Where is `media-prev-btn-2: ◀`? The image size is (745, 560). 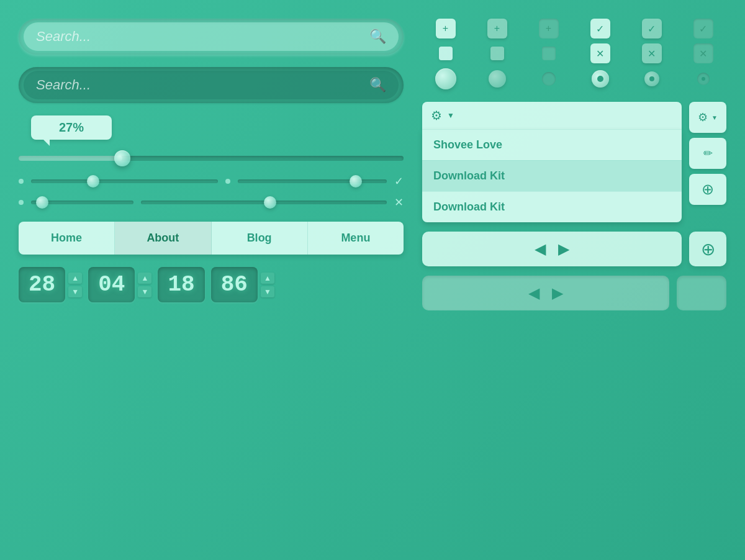 media-prev-btn-2: ◀ is located at coordinates (534, 293).